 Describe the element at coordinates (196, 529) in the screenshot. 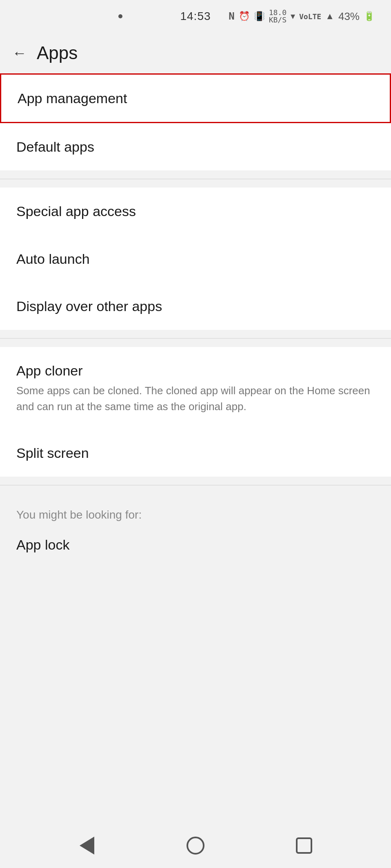

I see `looking-for-section: You might be looking for: App lock` at that location.